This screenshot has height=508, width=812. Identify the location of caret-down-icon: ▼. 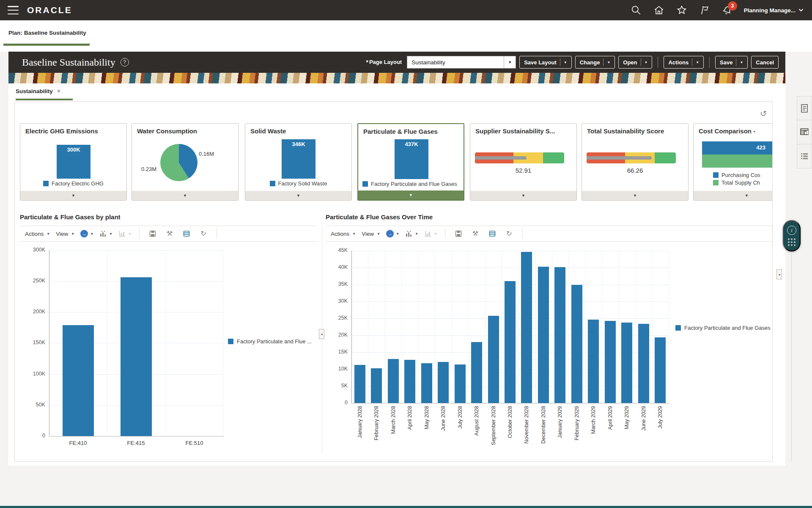
(185, 196).